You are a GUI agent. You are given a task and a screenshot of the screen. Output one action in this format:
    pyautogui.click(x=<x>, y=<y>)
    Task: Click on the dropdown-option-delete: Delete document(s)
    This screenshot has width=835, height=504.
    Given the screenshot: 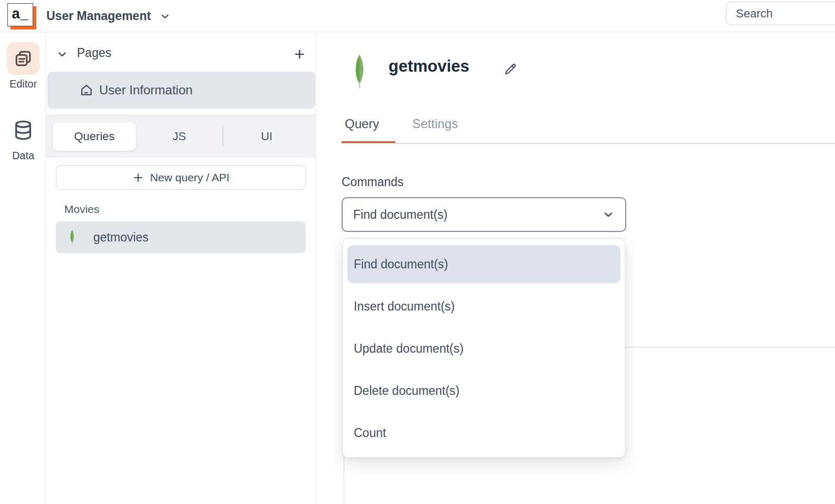 What is the action you would take?
    pyautogui.click(x=484, y=391)
    